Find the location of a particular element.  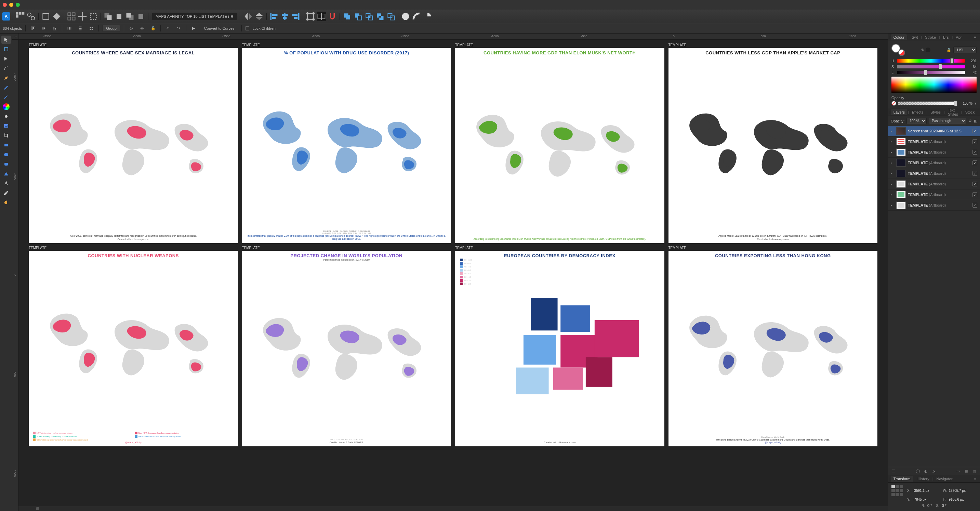

ruler-horizontal: -3500-3000-2500-2000-1500-1000-500050010… is located at coordinates (450, 37).